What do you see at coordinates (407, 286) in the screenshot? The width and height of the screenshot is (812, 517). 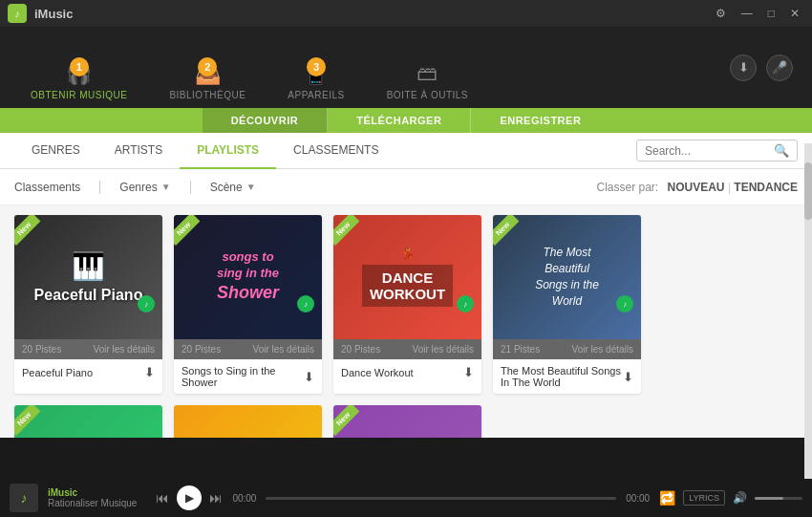 I see `card-overlay-text-3: DANCEWORKOUT` at bounding box center [407, 286].